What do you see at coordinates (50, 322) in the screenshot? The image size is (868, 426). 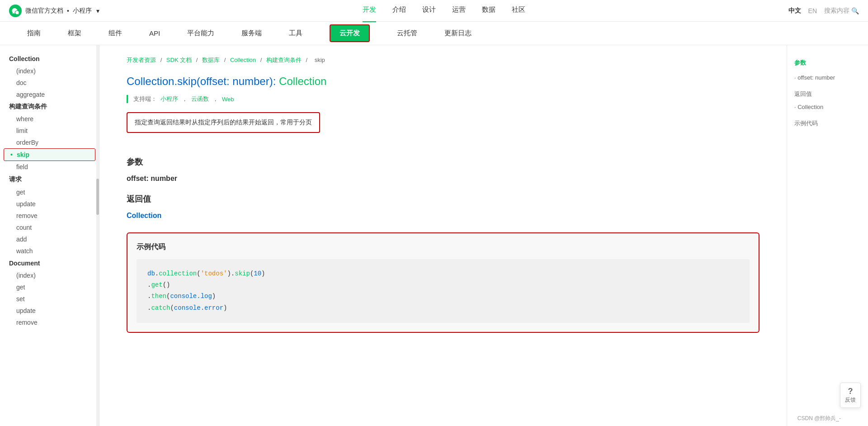 I see `sidebar-item-document-remove: remove` at bounding box center [50, 322].